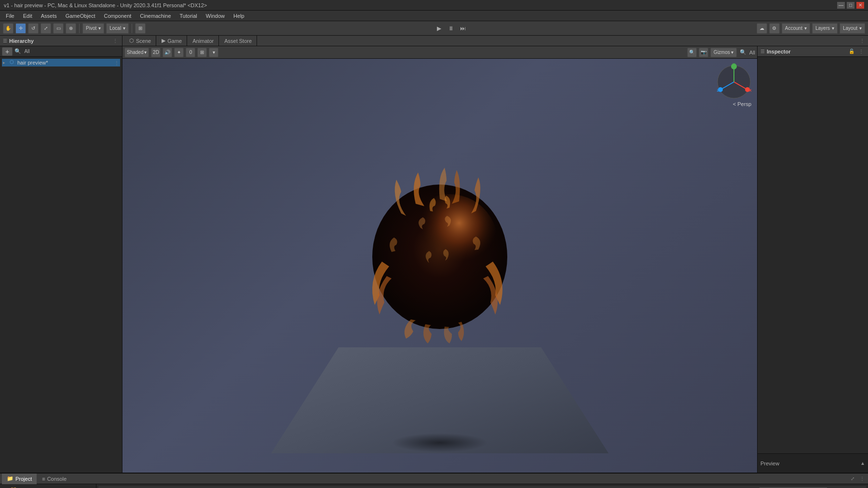 This screenshot has width=868, height=488. I want to click on all-filter-label: All, so click(752, 53).